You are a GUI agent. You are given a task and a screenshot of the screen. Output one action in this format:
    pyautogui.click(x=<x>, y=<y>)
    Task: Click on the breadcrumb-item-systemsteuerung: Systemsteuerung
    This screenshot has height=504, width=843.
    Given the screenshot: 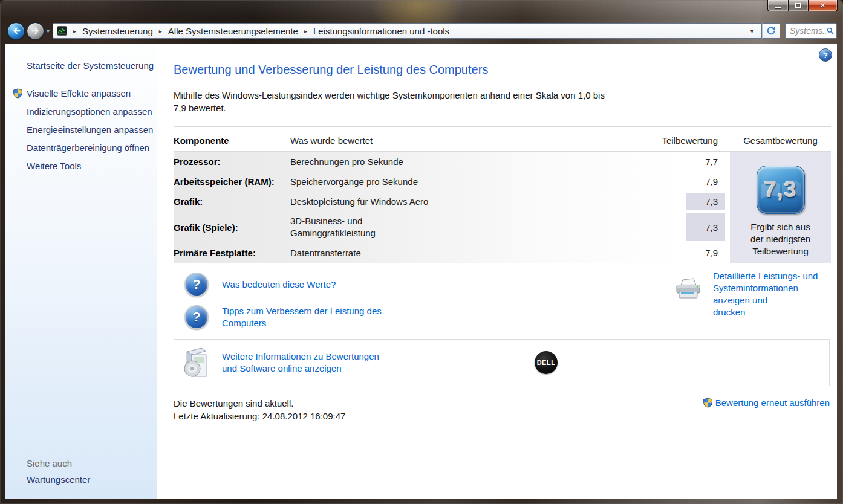 What is the action you would take?
    pyautogui.click(x=117, y=31)
    